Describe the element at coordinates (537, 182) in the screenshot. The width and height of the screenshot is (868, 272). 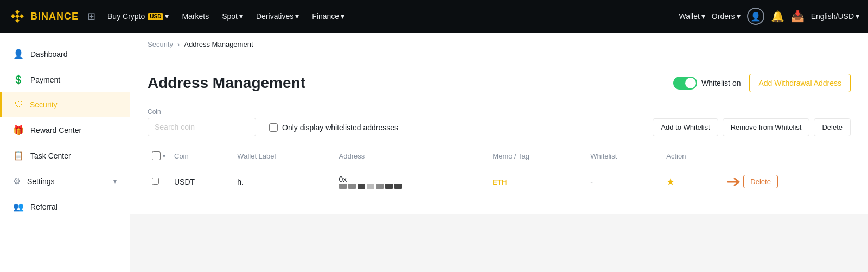
I see `td-network: ETH` at that location.